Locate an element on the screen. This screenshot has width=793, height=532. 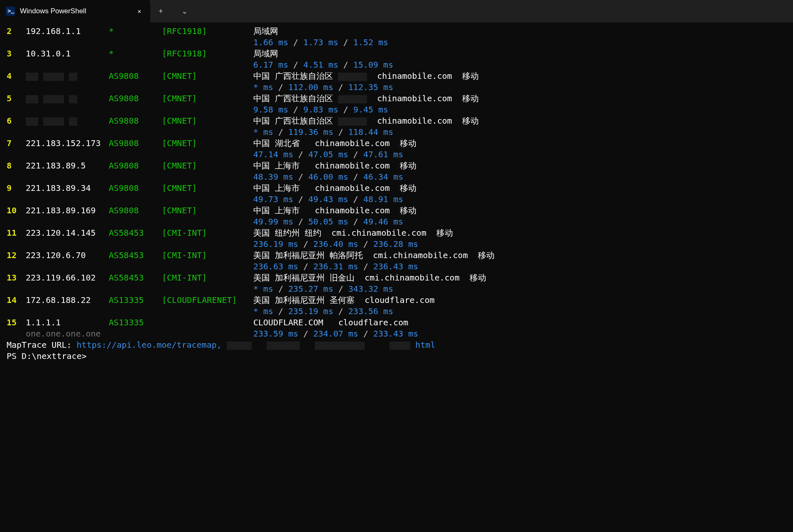
trace-hop-row: 8221.183.89.5AS9808[CMNET]中国 上海市 chinamo… is located at coordinates (396, 166).